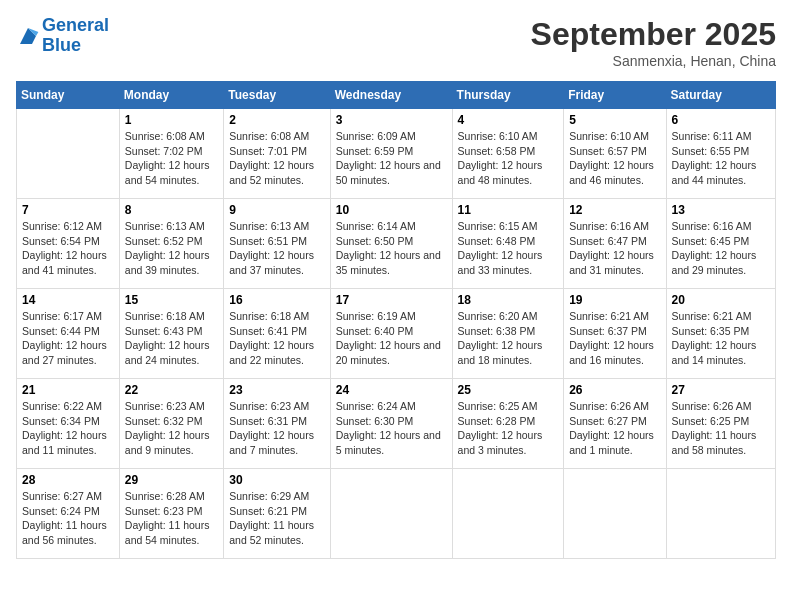  I want to click on day-cell: 14Sunrise: 6:17 AM Sunset: 6:44 PM Dayli…, so click(68, 334).